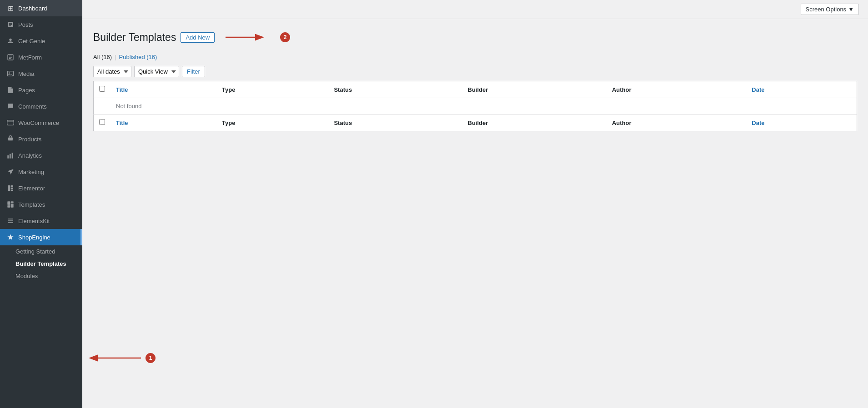 This screenshot has height=408, width=868. What do you see at coordinates (26, 74) in the screenshot?
I see `sidebar-item-label: Media` at bounding box center [26, 74].